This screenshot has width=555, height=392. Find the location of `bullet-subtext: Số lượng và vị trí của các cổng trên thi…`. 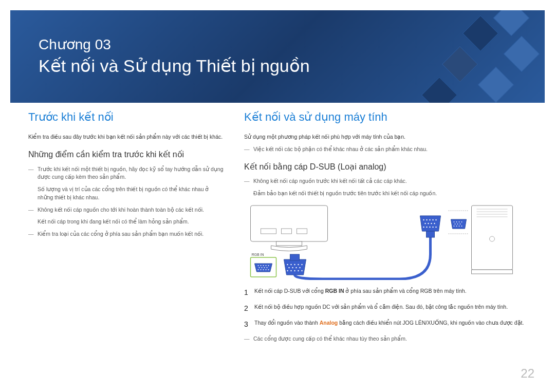

bullet-subtext: Số lượng và vị trí của các cổng trên thi… is located at coordinates (126, 194).